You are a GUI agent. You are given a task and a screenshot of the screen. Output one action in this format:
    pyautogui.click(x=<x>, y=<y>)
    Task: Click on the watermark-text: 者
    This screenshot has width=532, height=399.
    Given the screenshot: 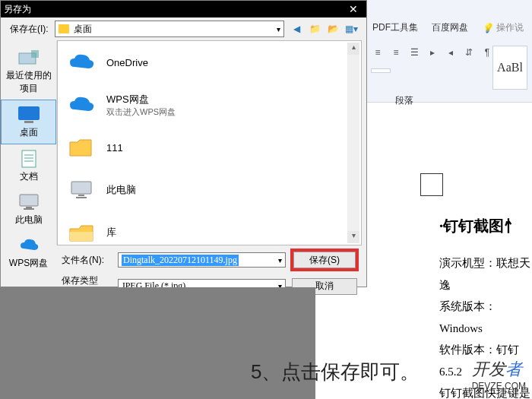 What is the action you would take?
    pyautogui.click(x=514, y=369)
    